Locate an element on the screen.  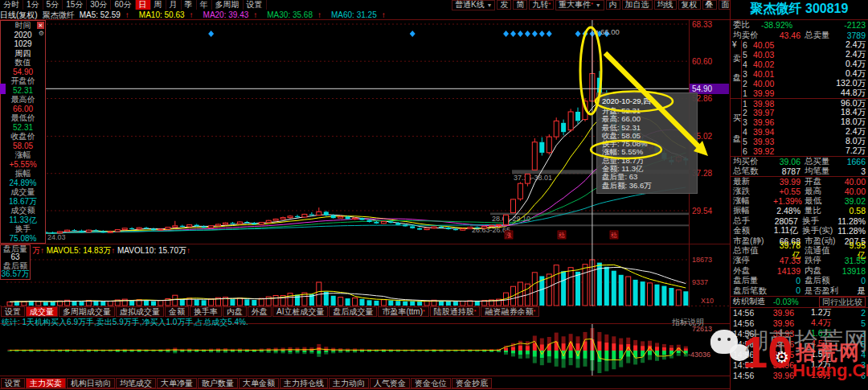
lower-tab-人气资金: 人气资金 is located at coordinates (390, 383).